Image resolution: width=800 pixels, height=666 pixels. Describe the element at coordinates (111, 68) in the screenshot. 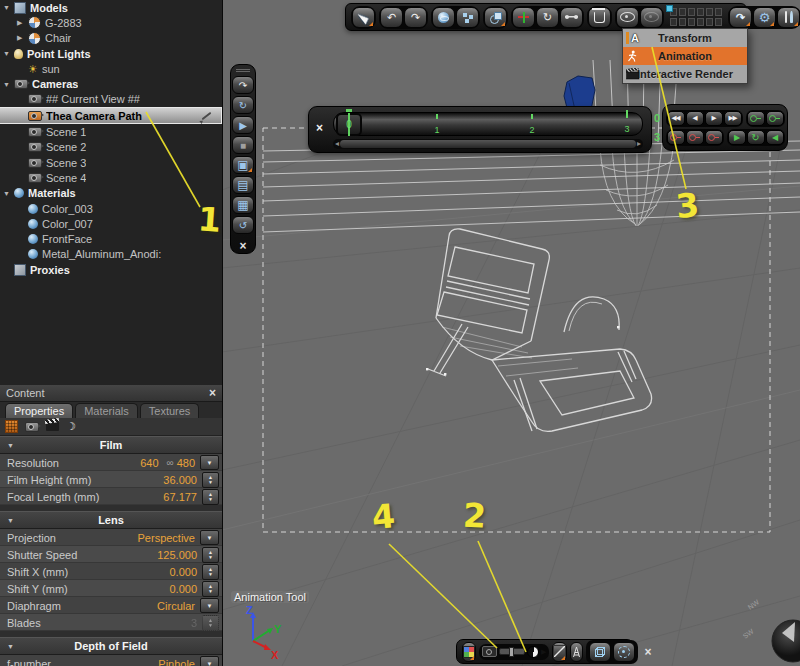

I see `tree-item-sun: sun` at that location.